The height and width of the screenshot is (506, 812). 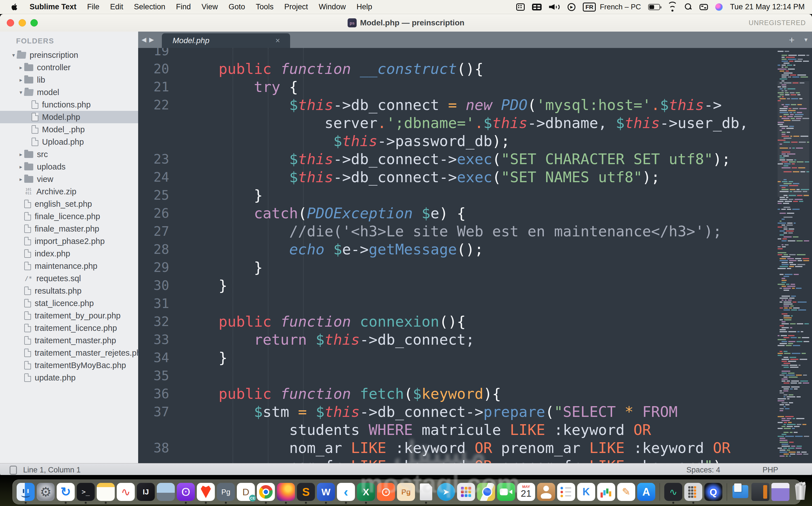 What do you see at coordinates (13, 470) in the screenshot?
I see `vintage-mode-icon` at bounding box center [13, 470].